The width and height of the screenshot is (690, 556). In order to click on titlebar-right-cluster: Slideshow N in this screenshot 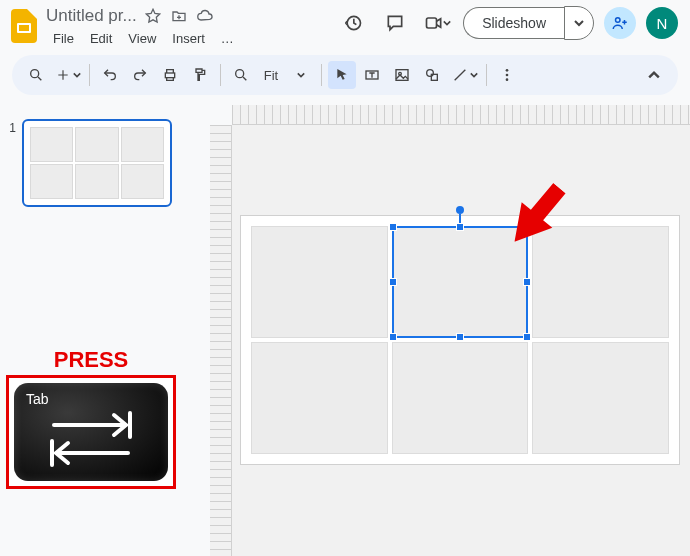, I will do `click(508, 23)`.